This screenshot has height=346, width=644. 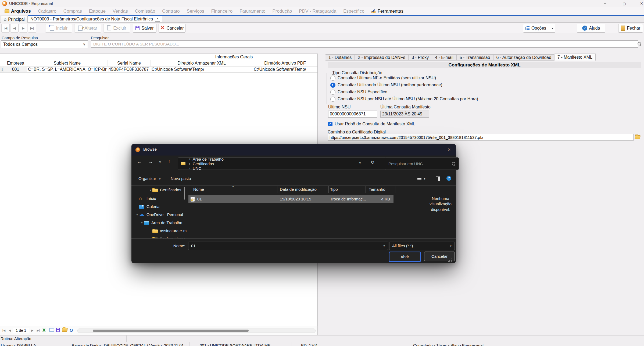 What do you see at coordinates (288, 246) in the screenshot?
I see `file-name-input: 01` at bounding box center [288, 246].